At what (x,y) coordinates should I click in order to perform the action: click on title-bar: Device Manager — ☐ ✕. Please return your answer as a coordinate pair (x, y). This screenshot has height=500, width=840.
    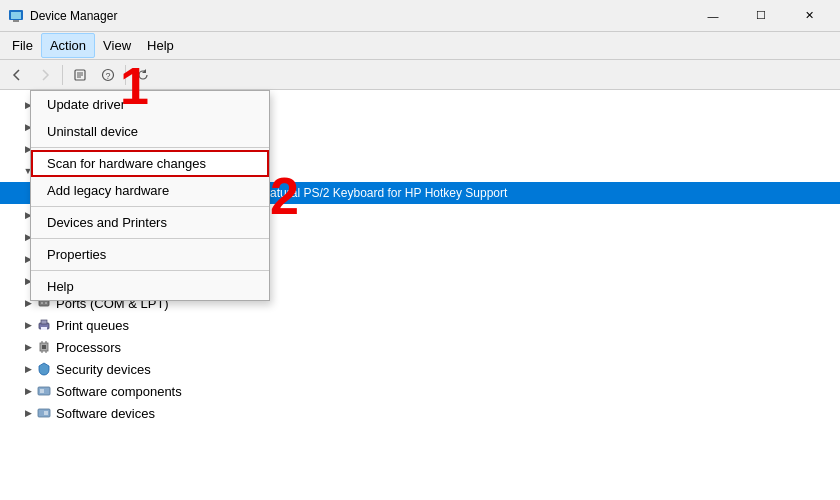
    Looking at the image, I should click on (420, 16).